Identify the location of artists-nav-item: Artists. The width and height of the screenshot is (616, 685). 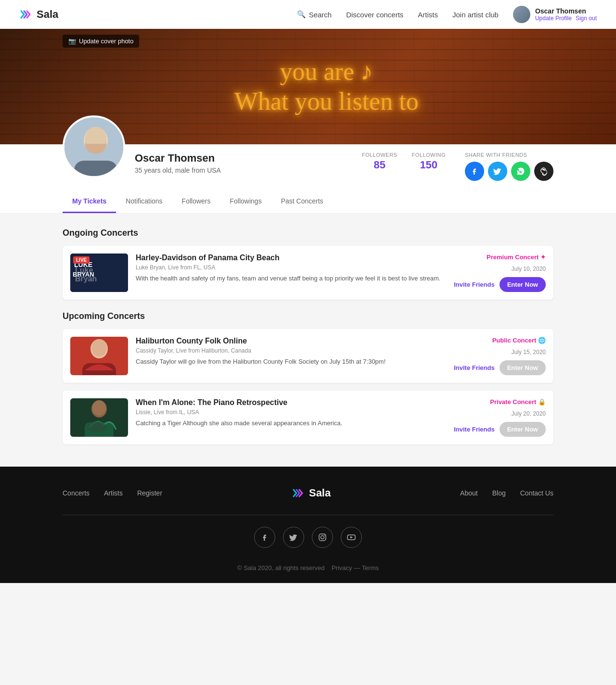
(428, 14).